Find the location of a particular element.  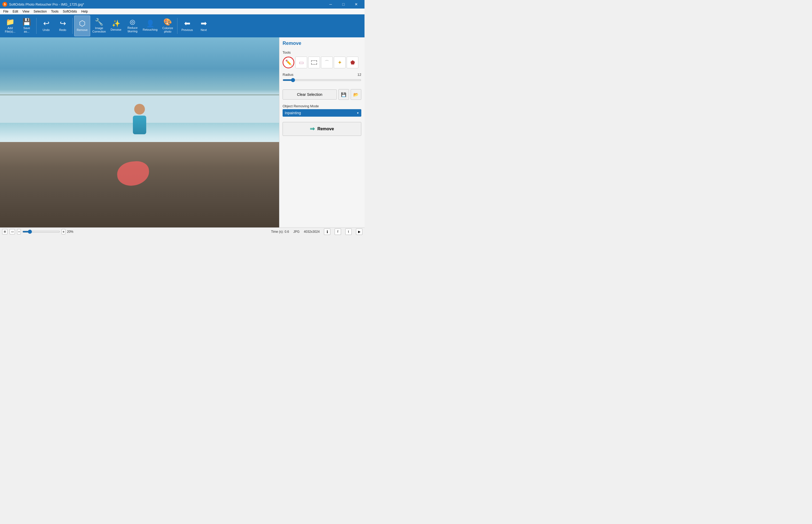

toolbar: 📁 AddFile(s)... 💾 Saveas... ↩ Undo ↪ Red… is located at coordinates (182, 26).